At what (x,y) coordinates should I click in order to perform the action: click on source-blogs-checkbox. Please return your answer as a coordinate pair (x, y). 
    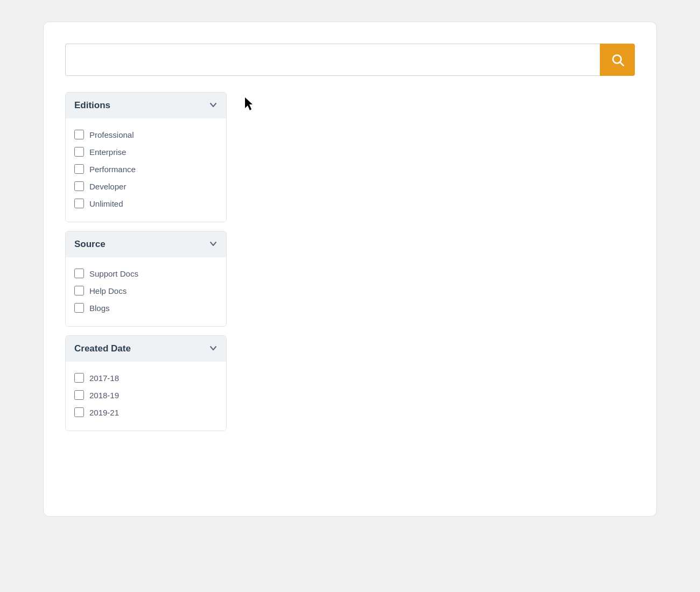
    Looking at the image, I should click on (79, 308).